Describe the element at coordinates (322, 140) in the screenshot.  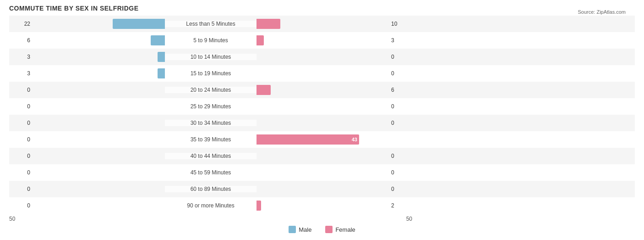
I see `table-row: 0 35 to 39 Minutes 43` at that location.